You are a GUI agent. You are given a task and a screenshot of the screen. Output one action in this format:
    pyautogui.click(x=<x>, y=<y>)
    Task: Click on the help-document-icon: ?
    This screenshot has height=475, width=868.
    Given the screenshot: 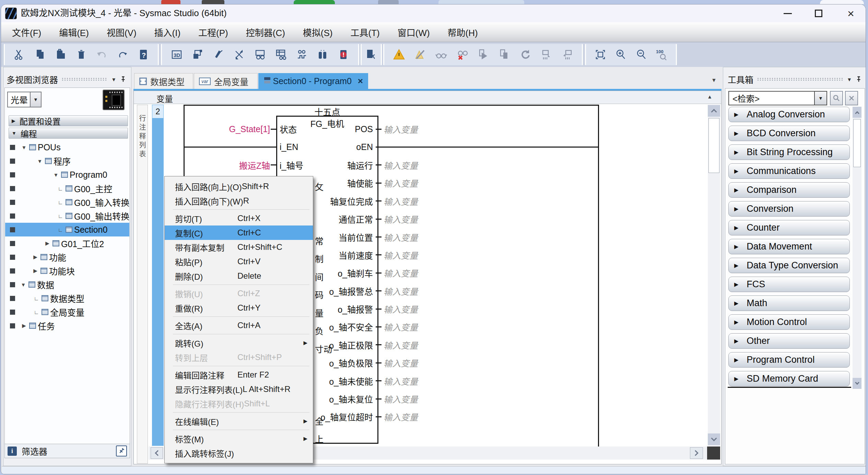 What is the action you would take?
    pyautogui.click(x=143, y=55)
    